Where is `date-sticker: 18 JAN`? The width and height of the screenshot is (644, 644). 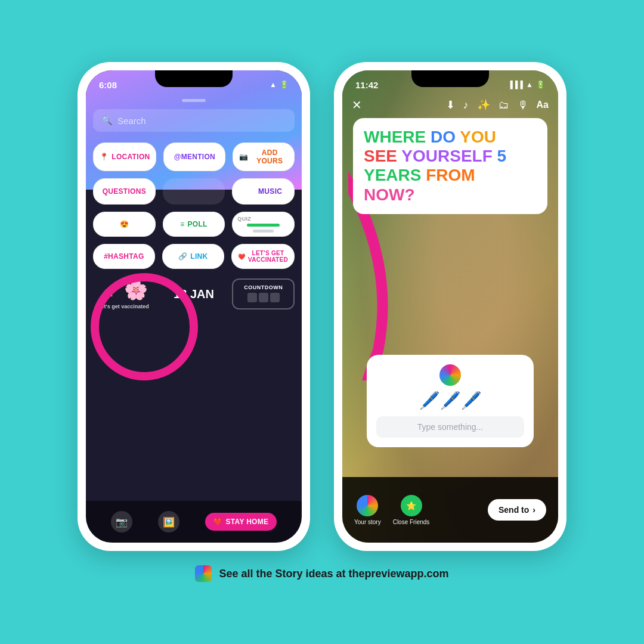 date-sticker: 18 JAN is located at coordinates (194, 294).